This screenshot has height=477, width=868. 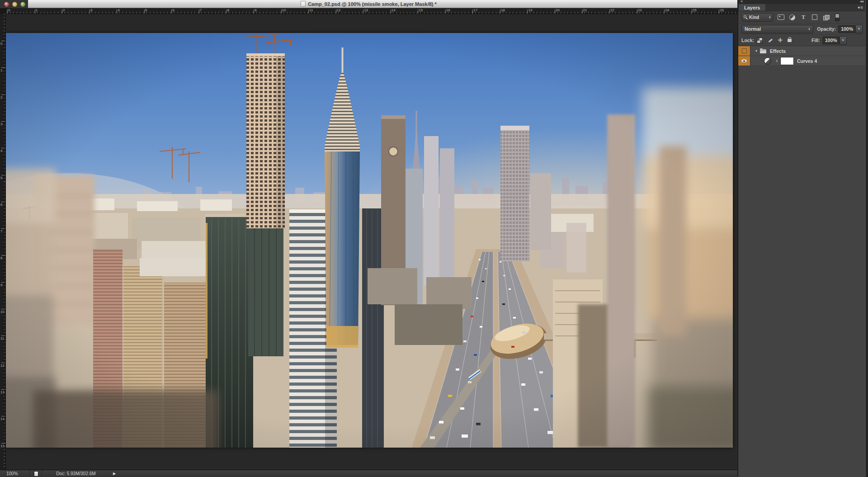 What do you see at coordinates (837, 17) in the screenshot?
I see `filter-toggle-switch` at bounding box center [837, 17].